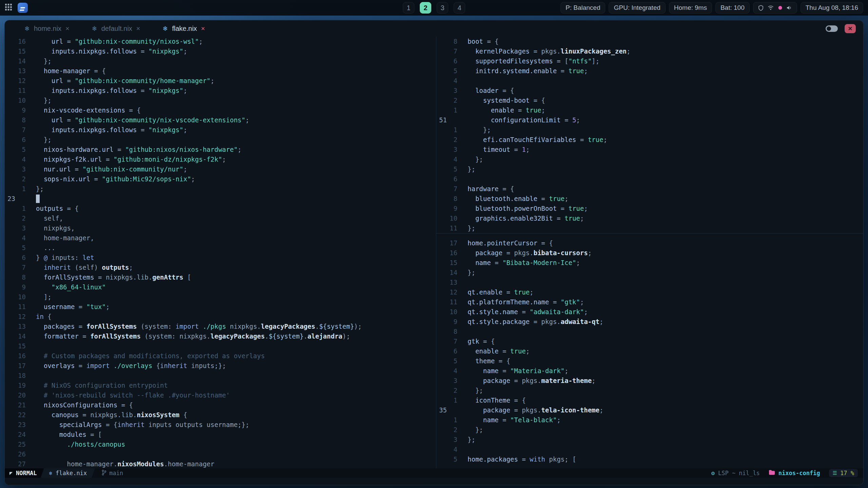 Image resolution: width=868 pixels, height=488 pixels. I want to click on code-line: 11 username = "tux";, so click(220, 307).